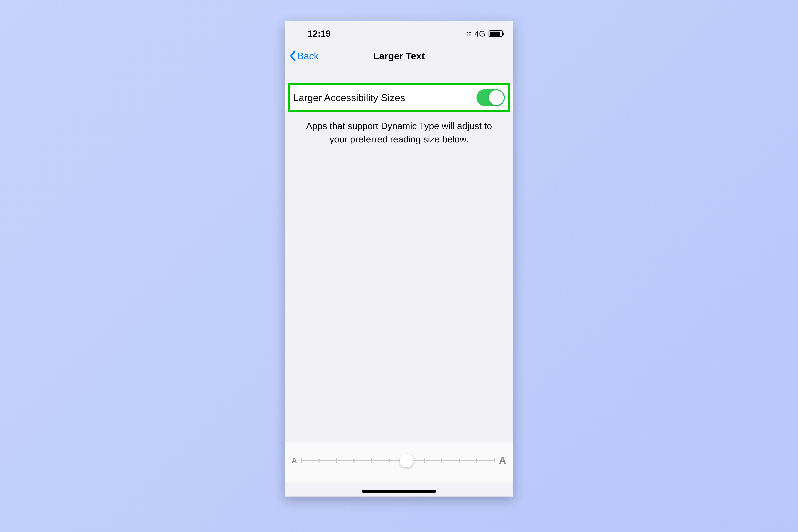 The width and height of the screenshot is (798, 532). Describe the element at coordinates (304, 56) in the screenshot. I see `back-button: Back` at that location.